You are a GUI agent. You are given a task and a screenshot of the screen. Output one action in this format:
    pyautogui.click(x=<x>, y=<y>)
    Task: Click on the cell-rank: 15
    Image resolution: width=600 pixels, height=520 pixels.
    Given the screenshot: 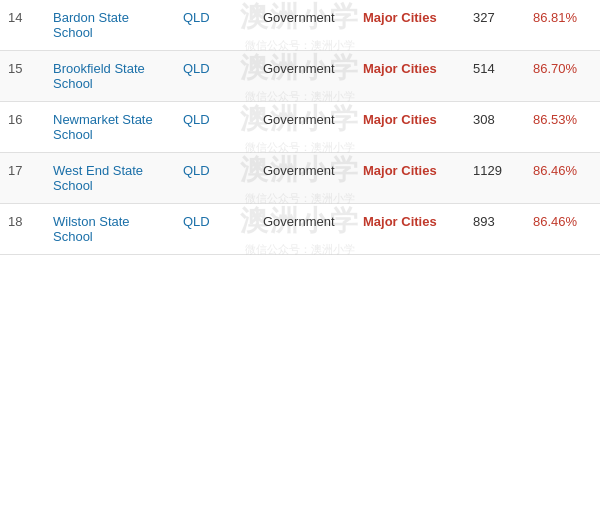 What is the action you would take?
    pyautogui.click(x=22, y=76)
    